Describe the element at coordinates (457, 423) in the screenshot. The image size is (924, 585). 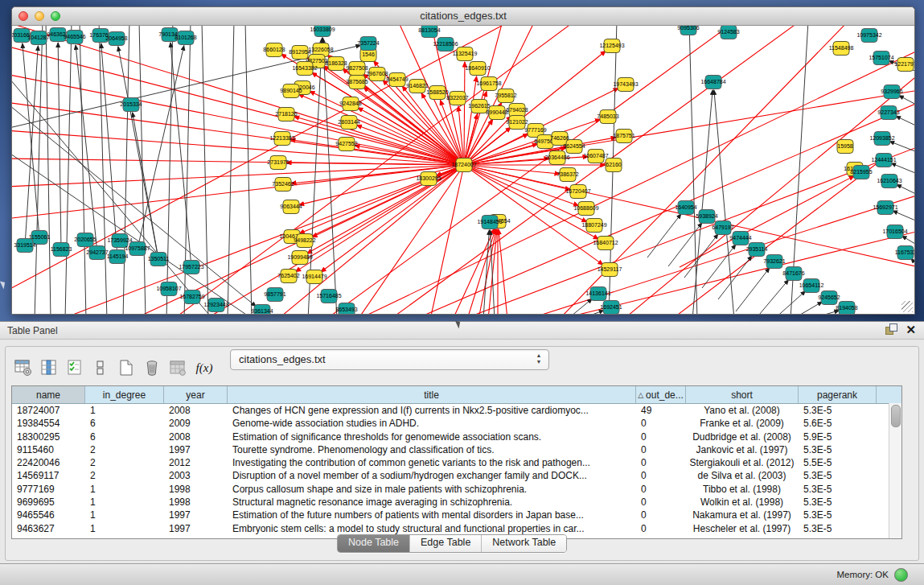
I see `table-row: 1938455462009Genome-wide association stu…` at that location.